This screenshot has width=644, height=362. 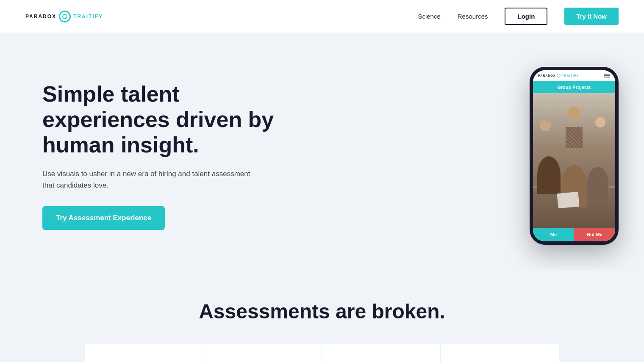 I want to click on person-center-head, so click(x=574, y=113).